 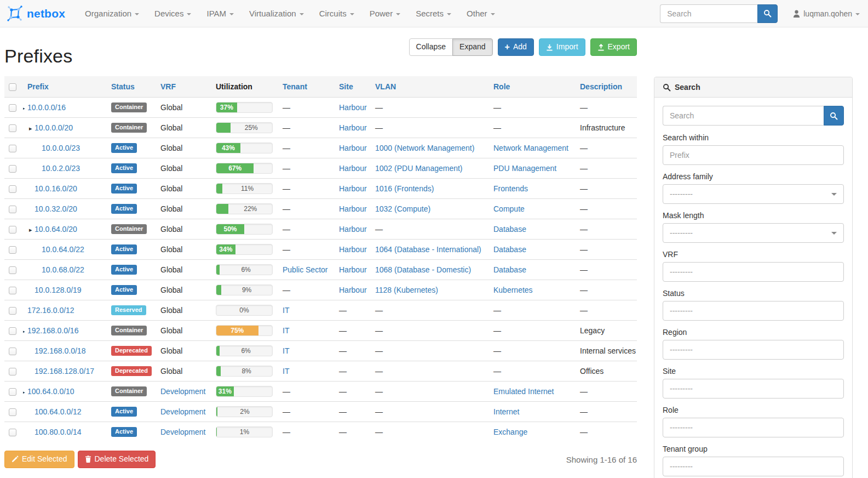 What do you see at coordinates (63, 270) in the screenshot?
I see `prefix-link: 10.0.68.0/22` at bounding box center [63, 270].